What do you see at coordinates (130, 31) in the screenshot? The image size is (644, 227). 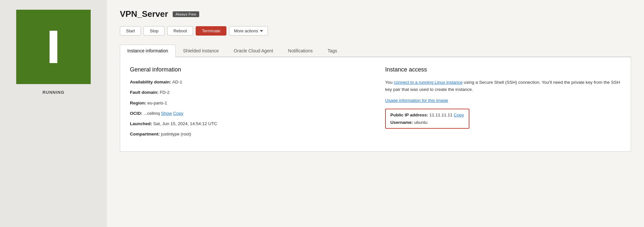 I see `start-button: Start` at bounding box center [130, 31].